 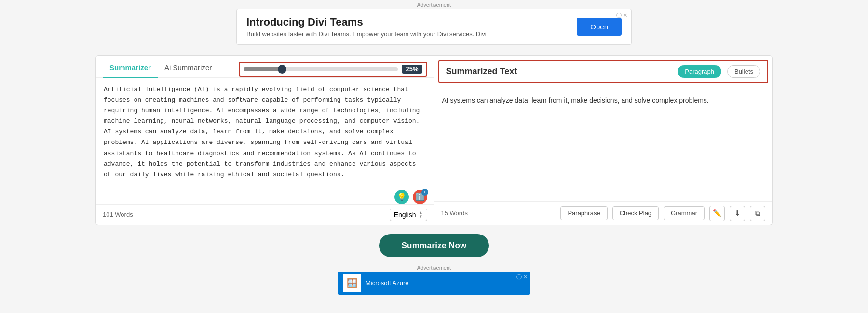 What do you see at coordinates (434, 27) in the screenshot?
I see `ad-banner-top: Introducing Divi Teams Build websites fa…` at bounding box center [434, 27].